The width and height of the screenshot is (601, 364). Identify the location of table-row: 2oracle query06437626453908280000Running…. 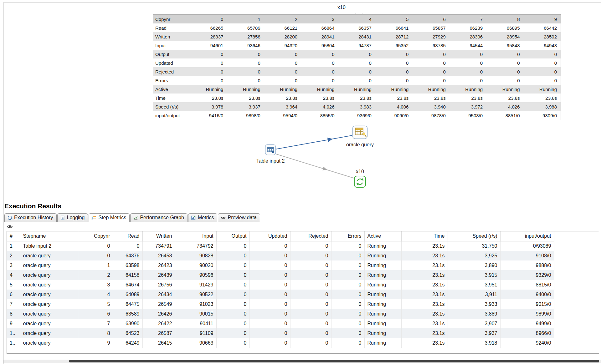
(280, 256).